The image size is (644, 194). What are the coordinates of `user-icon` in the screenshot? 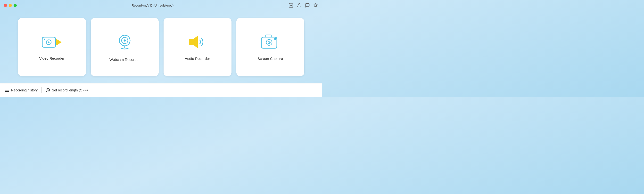 It's located at (299, 6).